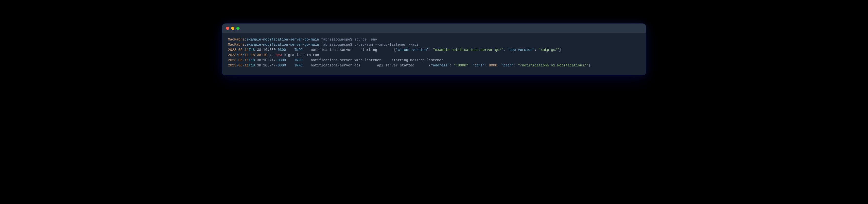 Image resolution: width=868 pixels, height=204 pixels. Describe the element at coordinates (386, 45) in the screenshot. I see `command-2: ./dev/run --xmtp-listener --api` at that location.